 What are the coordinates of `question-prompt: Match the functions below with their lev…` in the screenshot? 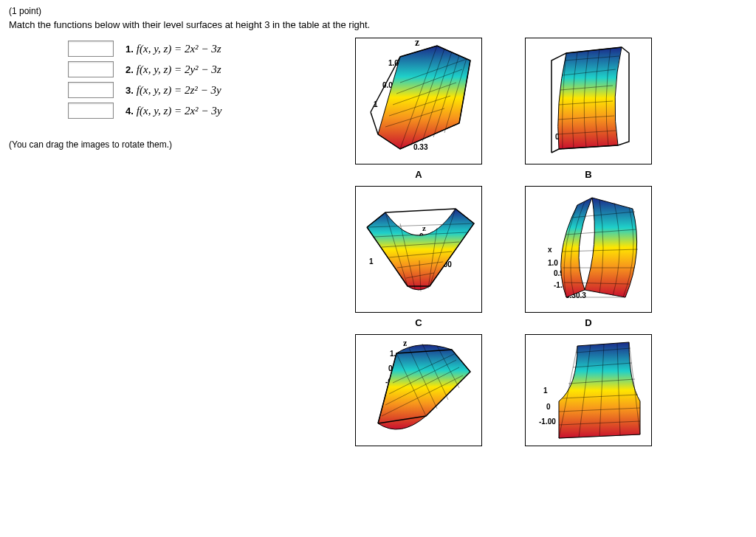 It's located at (378, 25).